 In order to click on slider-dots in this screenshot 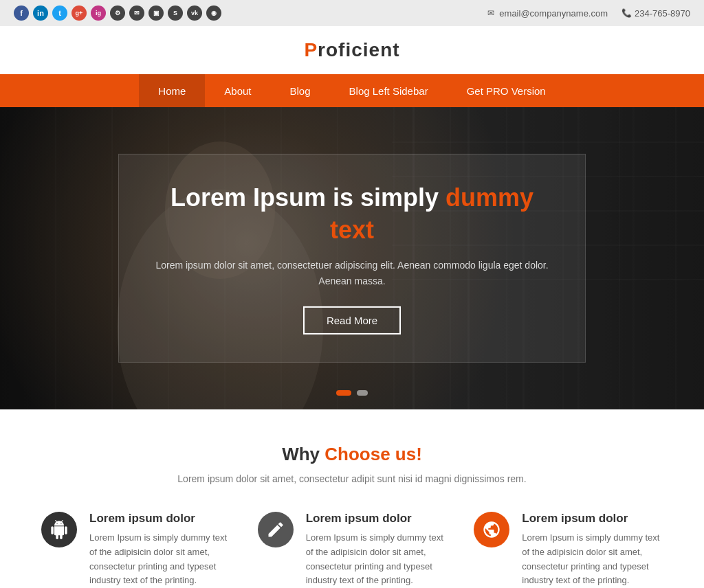, I will do `click(352, 393)`.